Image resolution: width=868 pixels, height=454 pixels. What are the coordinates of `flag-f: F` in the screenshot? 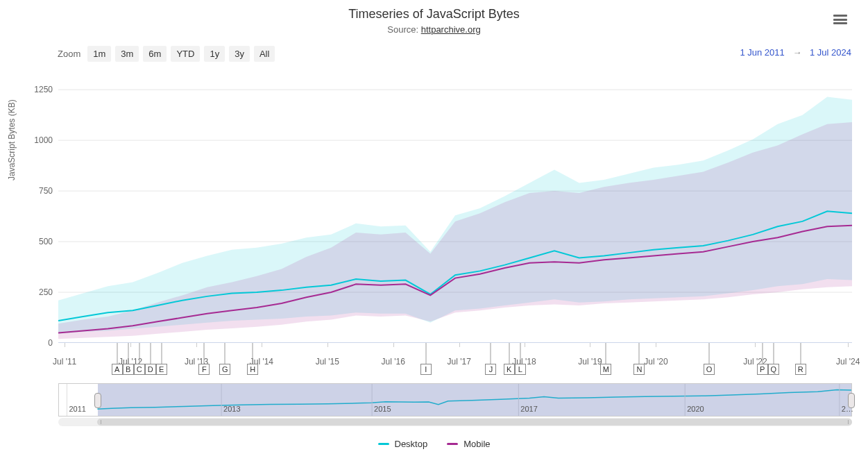 It's located at (204, 369).